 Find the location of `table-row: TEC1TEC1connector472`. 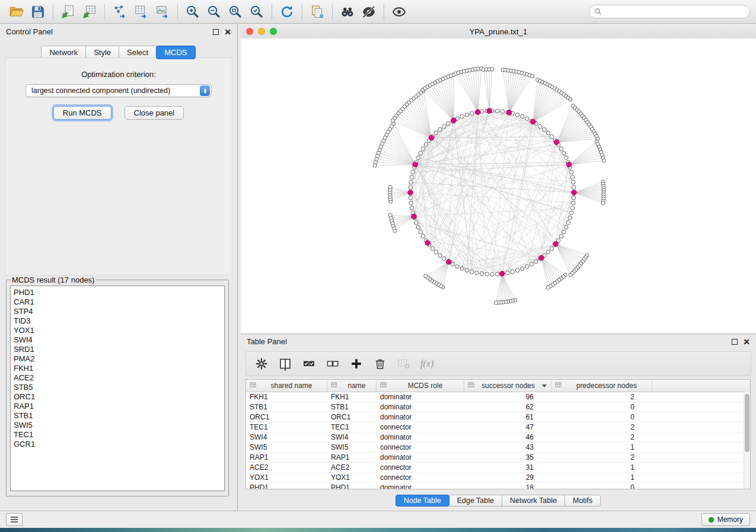

table-row: TEC1TEC1connector472 is located at coordinates (498, 428).